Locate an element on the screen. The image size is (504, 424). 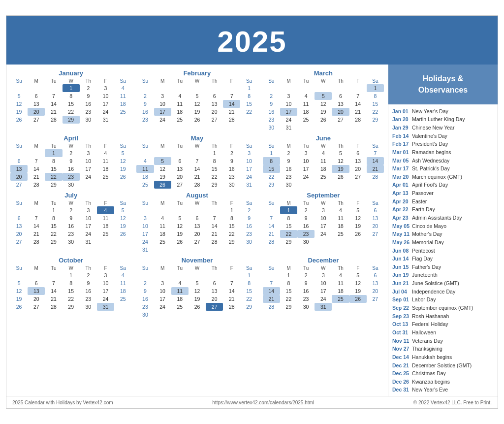
year-label: 2025 is located at coordinates (252, 41).